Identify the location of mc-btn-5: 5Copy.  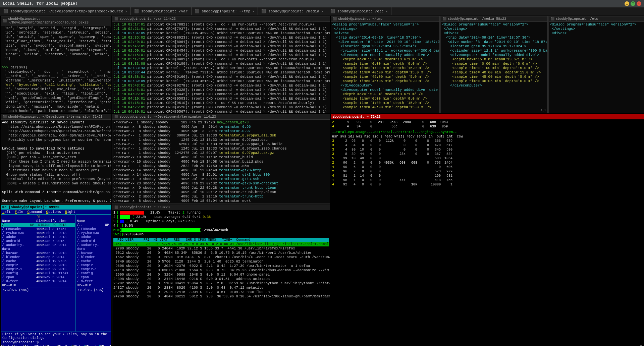
(51, 345).